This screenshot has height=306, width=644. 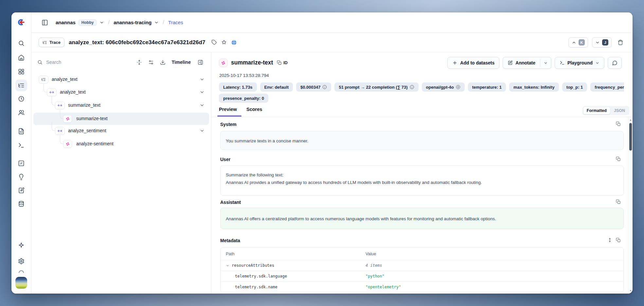 What do you see at coordinates (21, 22) in the screenshot?
I see `anannas-logo` at bounding box center [21, 22].